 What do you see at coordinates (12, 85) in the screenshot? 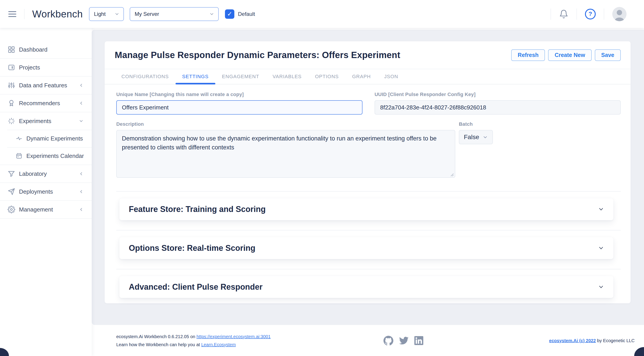
I see `sliders-icon` at bounding box center [12, 85].